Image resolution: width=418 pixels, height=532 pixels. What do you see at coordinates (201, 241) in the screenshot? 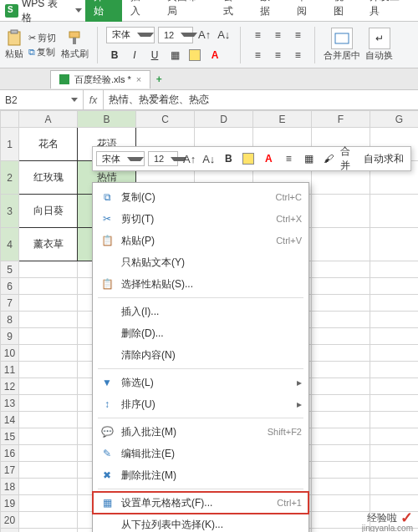
I see `menu-item: 📋粘贴(P)Ctrl+V` at bounding box center [201, 241].